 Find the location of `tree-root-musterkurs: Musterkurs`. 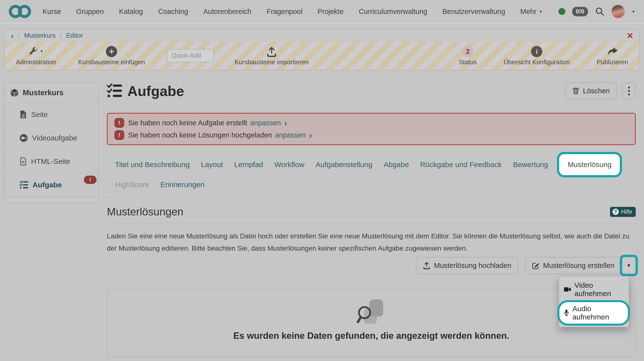

tree-root-musterkurs: Musterkurs is located at coordinates (52, 93).